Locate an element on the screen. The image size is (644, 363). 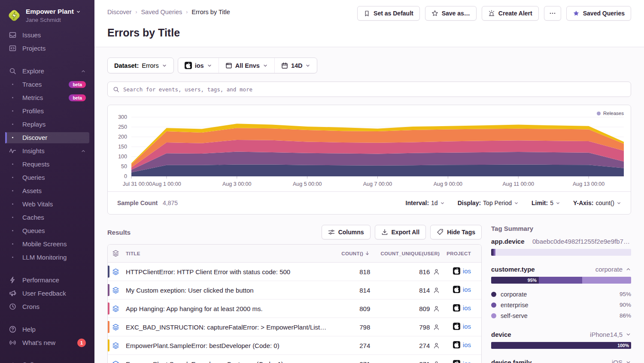
svg-text: 50 is located at coordinates (124, 166).